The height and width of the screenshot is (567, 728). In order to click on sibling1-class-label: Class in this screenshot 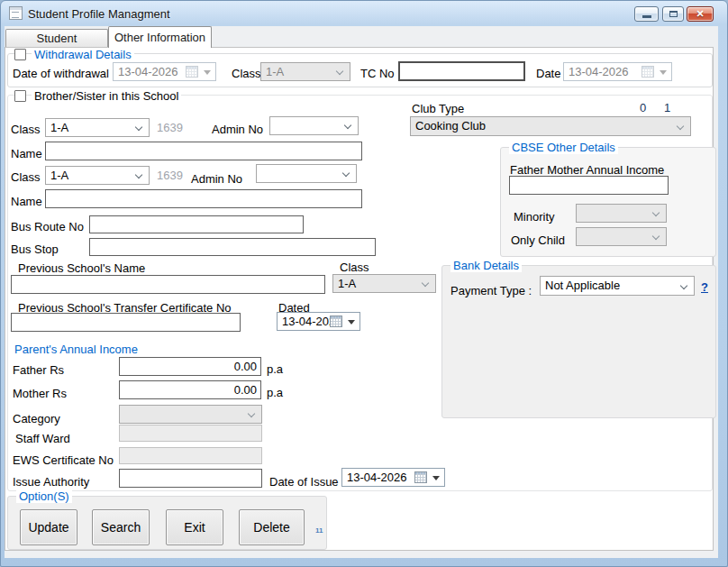, I will do `click(25, 130)`.